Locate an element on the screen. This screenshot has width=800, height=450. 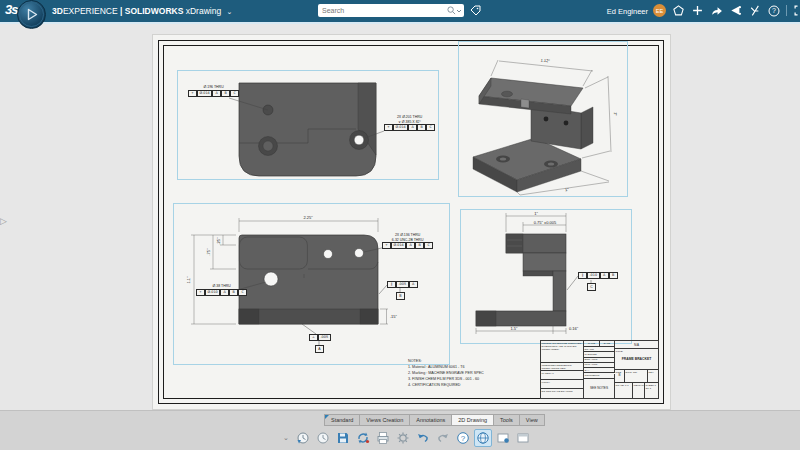
pin-corner is located at coordinates (327, 417).